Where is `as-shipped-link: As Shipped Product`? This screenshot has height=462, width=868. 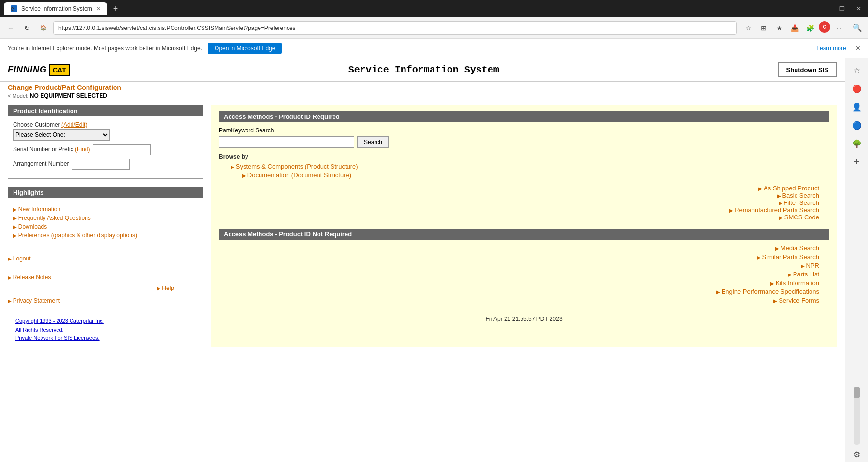
as-shipped-link: As Shipped Product is located at coordinates (789, 188).